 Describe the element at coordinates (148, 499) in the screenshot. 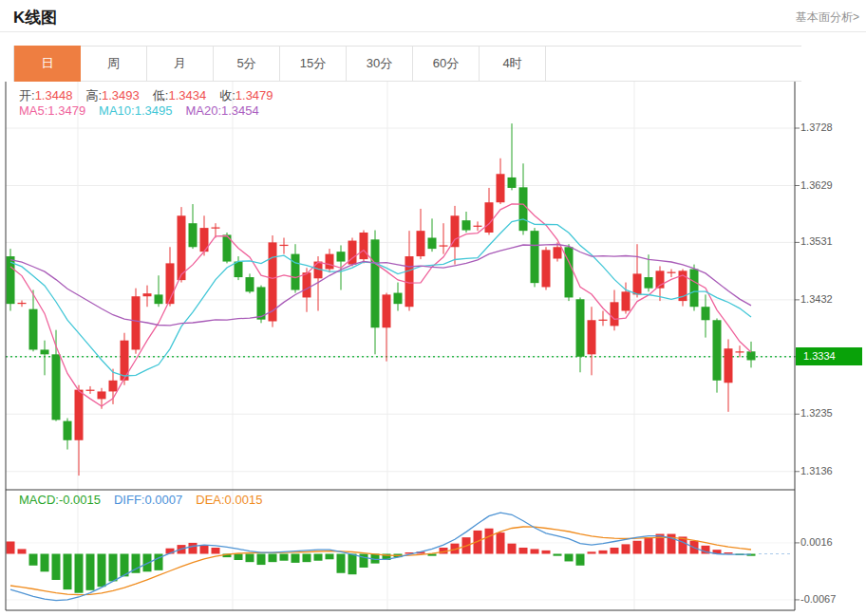

I see `info-item: DIFF:0.0007` at that location.